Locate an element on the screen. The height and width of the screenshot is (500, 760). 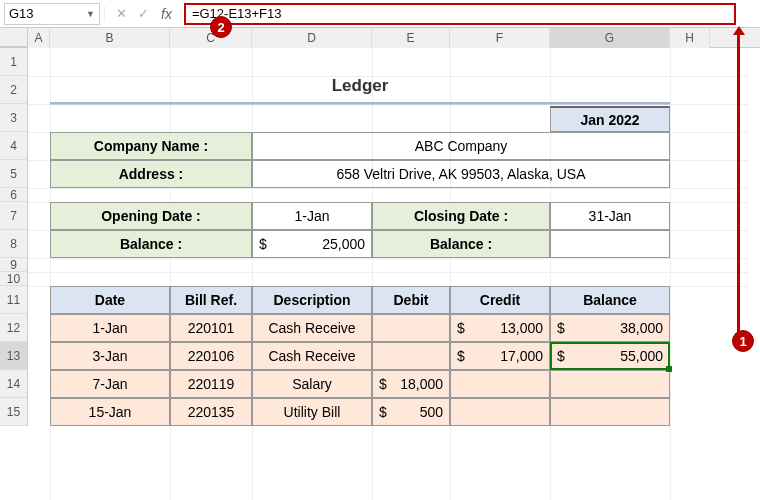
formula-bar-buttons: ✕ ✓ fx is located at coordinates (144, 14).